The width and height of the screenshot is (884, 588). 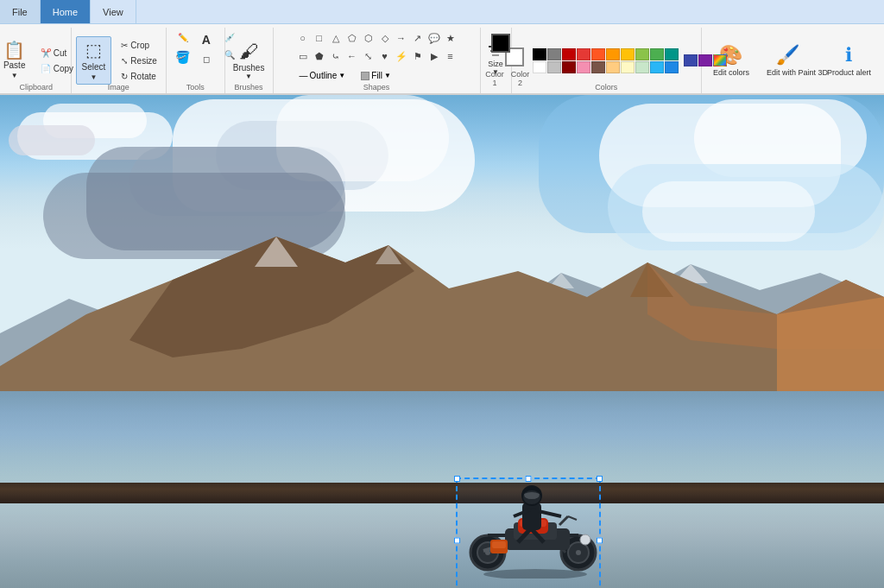 What do you see at coordinates (93, 50) in the screenshot?
I see `select-icon: ⬚` at bounding box center [93, 50].